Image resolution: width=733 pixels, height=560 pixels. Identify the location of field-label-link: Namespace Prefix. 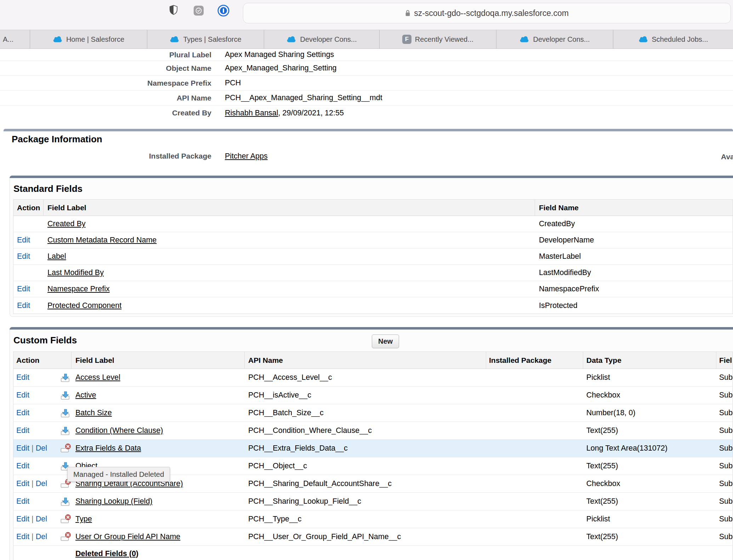
(79, 289).